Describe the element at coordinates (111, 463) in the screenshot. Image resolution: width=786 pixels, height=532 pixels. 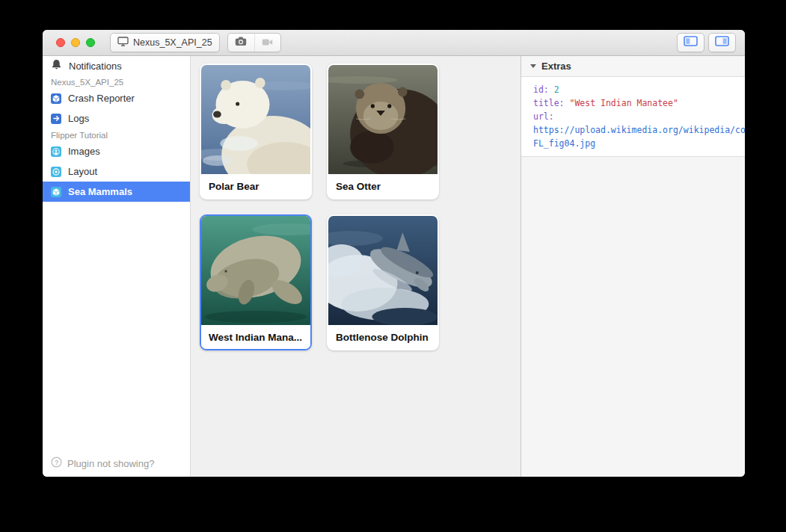
I see `plugin-help-label: Plugin not showing?` at that location.